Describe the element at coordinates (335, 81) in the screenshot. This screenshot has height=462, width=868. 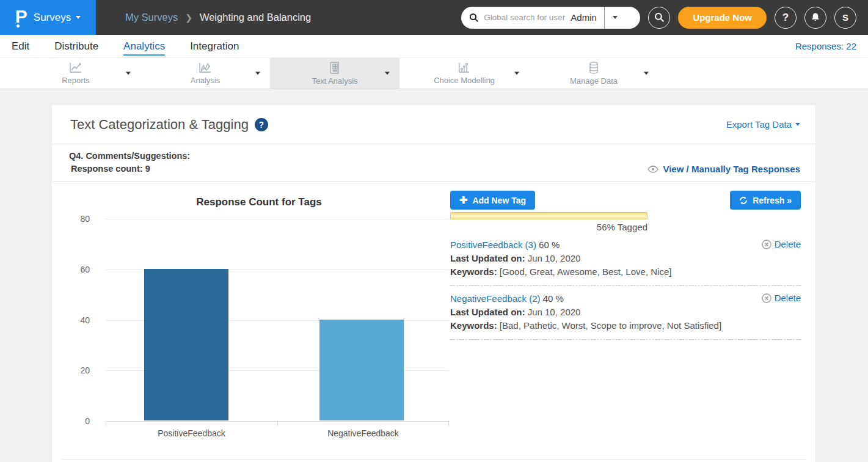
I see `tab-label: Text Analysis` at that location.